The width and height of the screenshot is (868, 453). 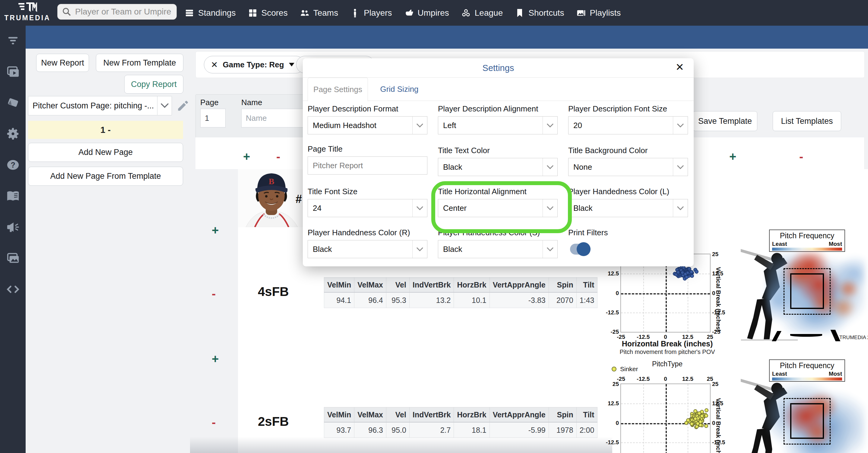 What do you see at coordinates (520, 13) in the screenshot?
I see `shortcuts-icon` at bounding box center [520, 13].